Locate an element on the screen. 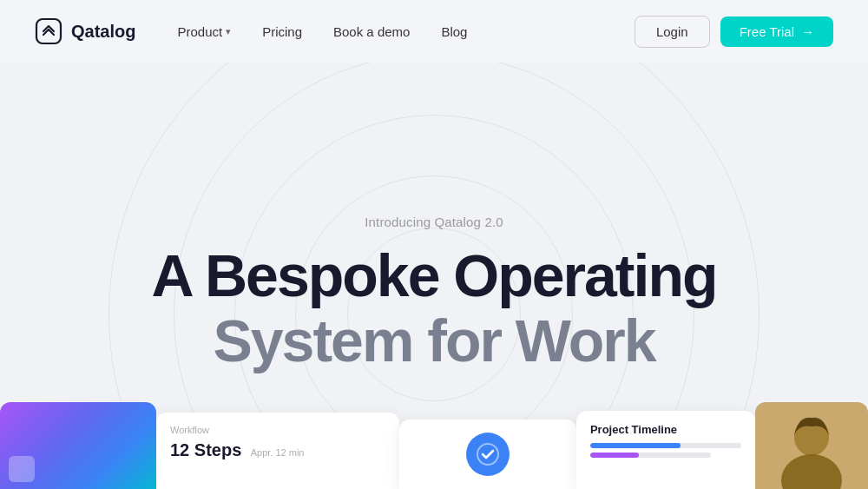 The width and height of the screenshot is (868, 489). free-trial-button: Free Trial → is located at coordinates (777, 31).